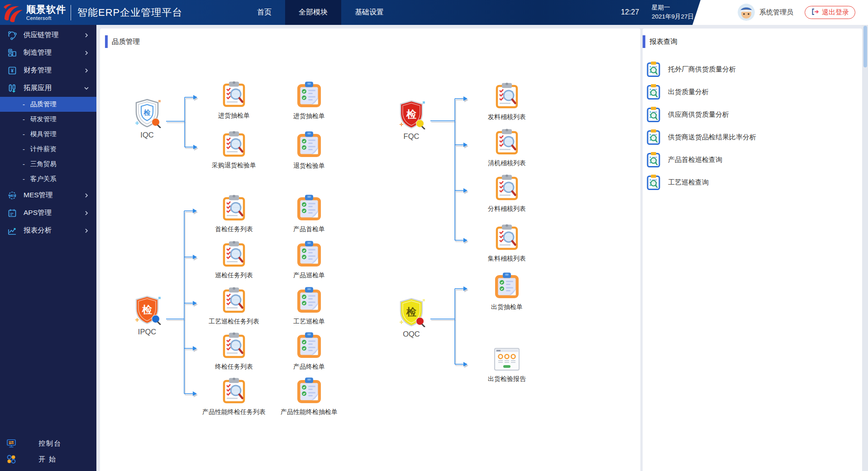  Describe the element at coordinates (48, 213) in the screenshot. I see `sidebar-item-aps: APS管理` at that location.